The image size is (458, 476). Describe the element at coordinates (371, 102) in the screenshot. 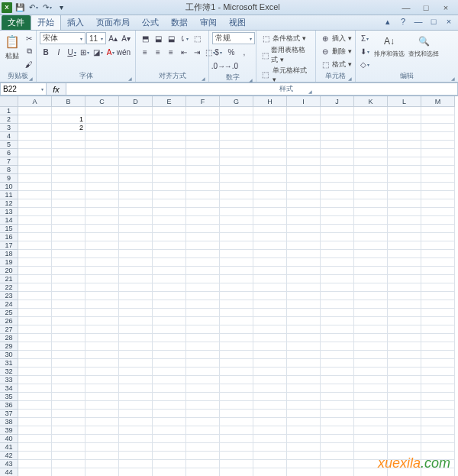

I see `column-header: K` at that location.